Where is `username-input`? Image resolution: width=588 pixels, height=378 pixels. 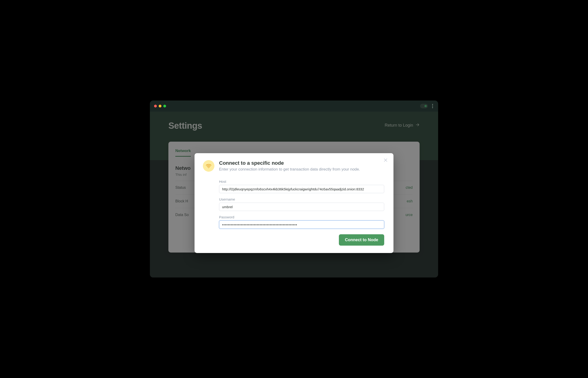
username-input is located at coordinates (302, 207).